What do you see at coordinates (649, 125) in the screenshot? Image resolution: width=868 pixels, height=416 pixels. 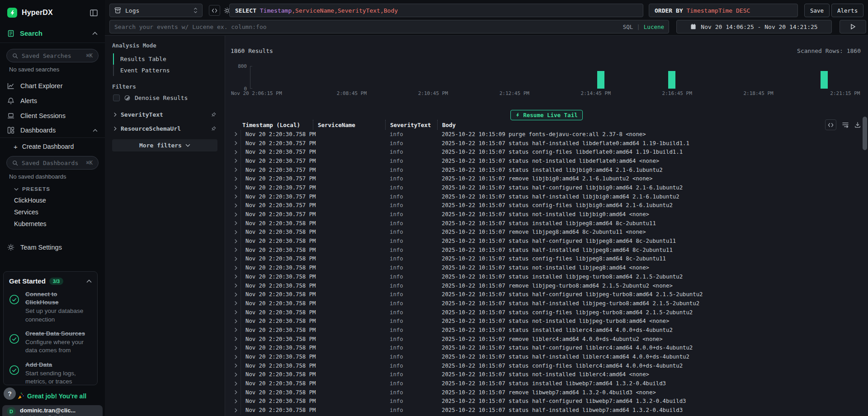 I see `column-header-body: Body` at bounding box center [649, 125].